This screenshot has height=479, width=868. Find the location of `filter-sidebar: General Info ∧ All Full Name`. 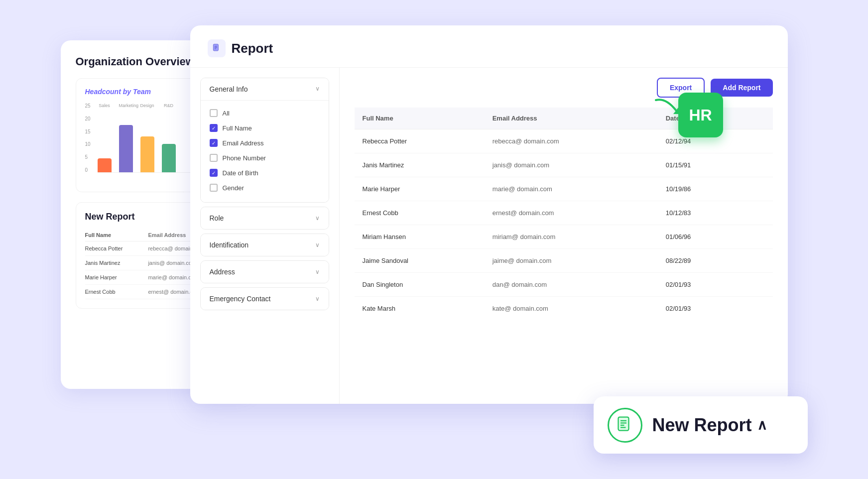

filter-sidebar: General Info ∧ All Full Name is located at coordinates (265, 236).